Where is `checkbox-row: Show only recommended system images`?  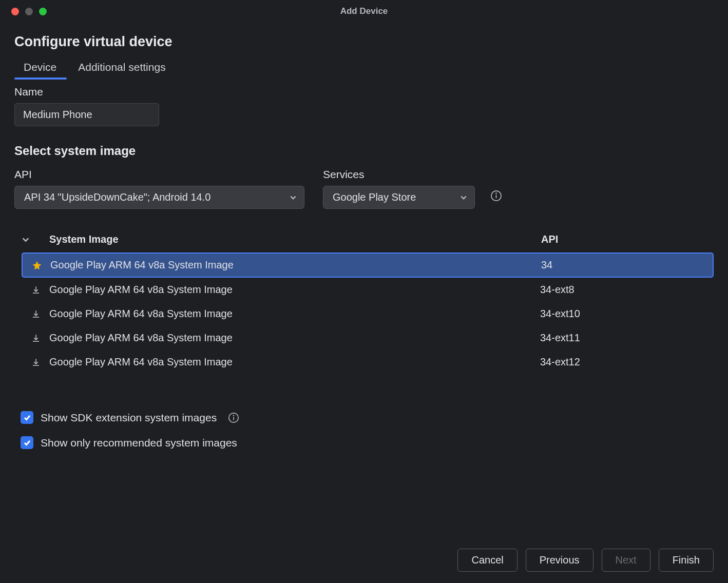
checkbox-row: Show only recommended system images is located at coordinates (367, 442).